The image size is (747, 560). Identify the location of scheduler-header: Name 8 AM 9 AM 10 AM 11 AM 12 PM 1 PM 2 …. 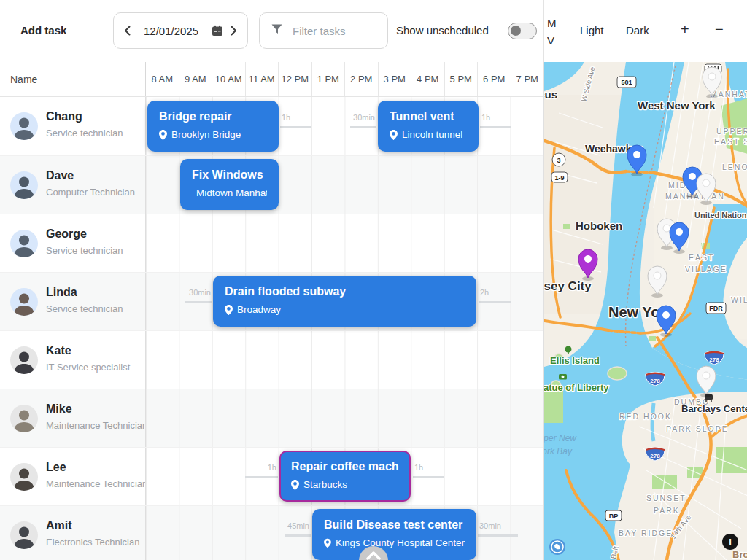
(271, 79).